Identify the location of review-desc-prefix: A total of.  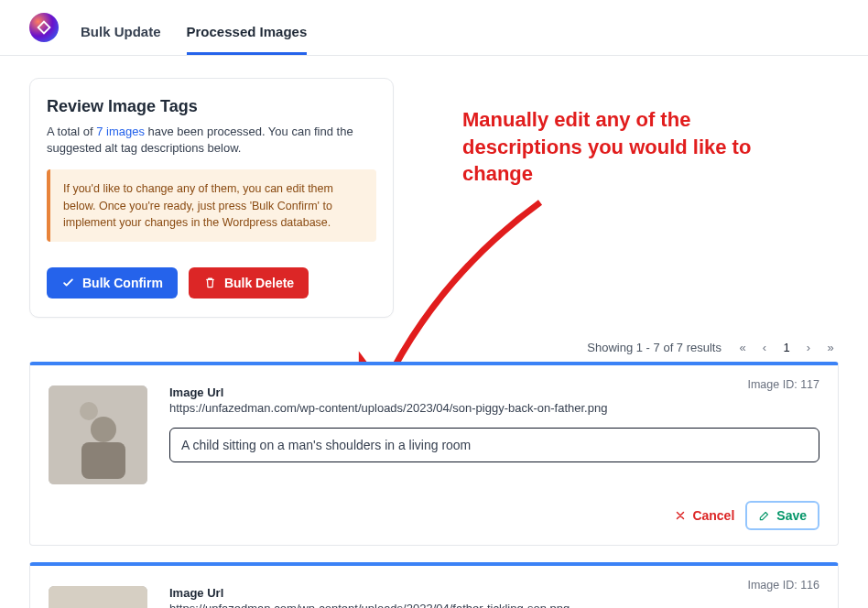
(71, 132).